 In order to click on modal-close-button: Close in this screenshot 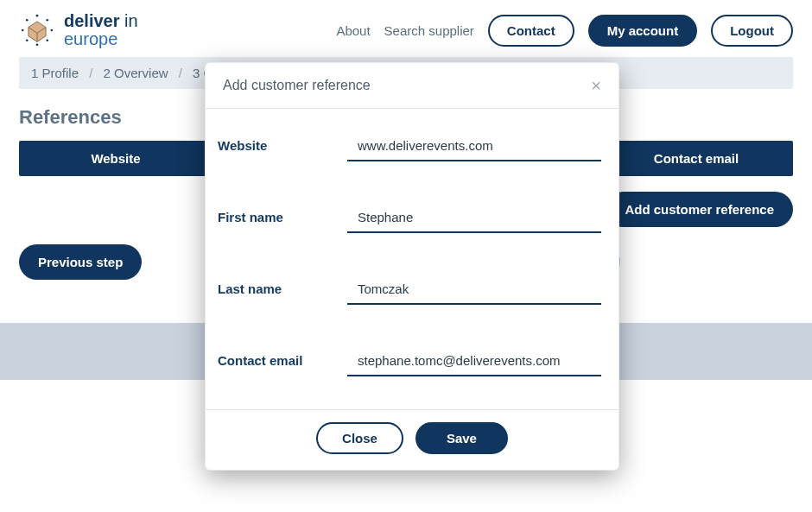, I will do `click(359, 439)`.